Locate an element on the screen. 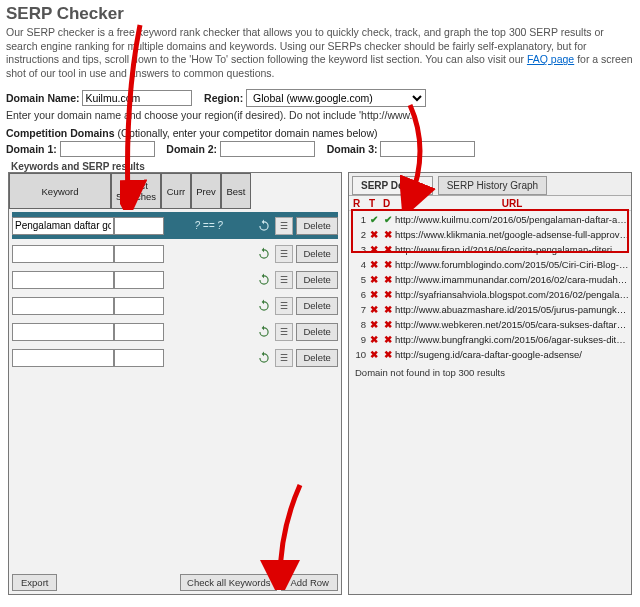 The width and height of the screenshot is (640, 607). intro-pre: Our SERP checker is a free keyword rank … is located at coordinates (305, 46).